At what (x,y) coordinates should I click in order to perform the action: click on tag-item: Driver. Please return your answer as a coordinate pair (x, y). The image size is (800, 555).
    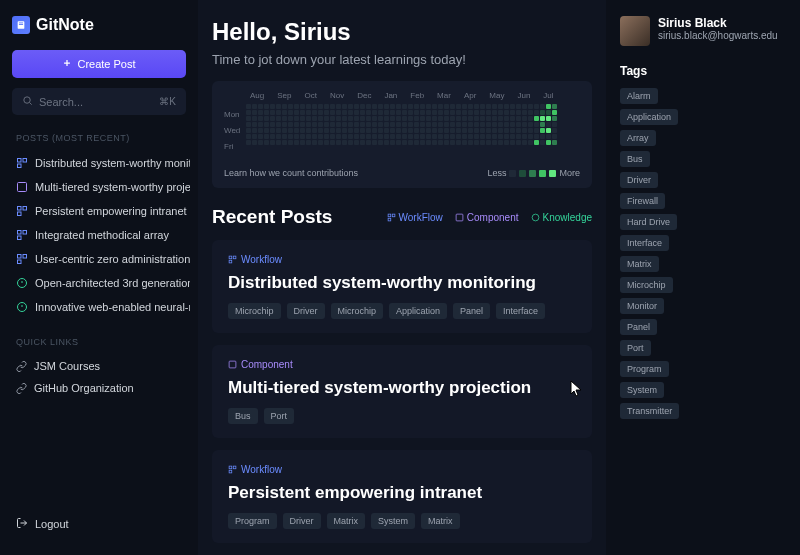
    Looking at the image, I should click on (639, 180).